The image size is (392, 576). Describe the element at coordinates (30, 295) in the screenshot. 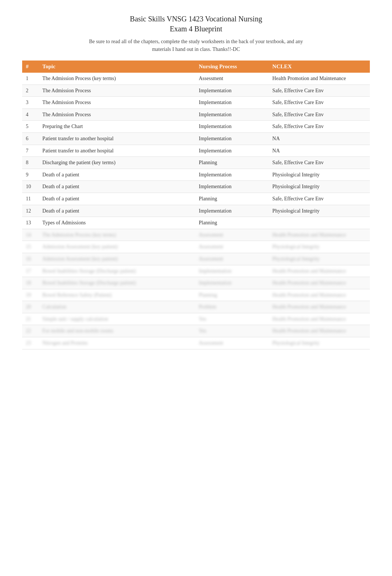

I see `cell-num: 19` at that location.